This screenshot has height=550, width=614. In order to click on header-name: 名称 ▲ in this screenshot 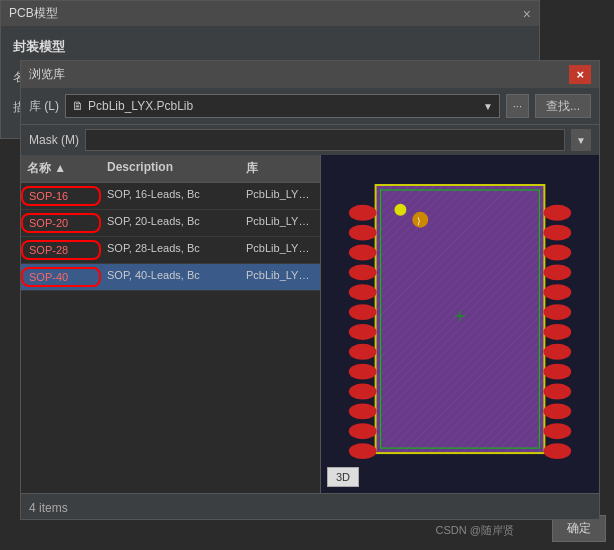, I will do `click(61, 168)`.